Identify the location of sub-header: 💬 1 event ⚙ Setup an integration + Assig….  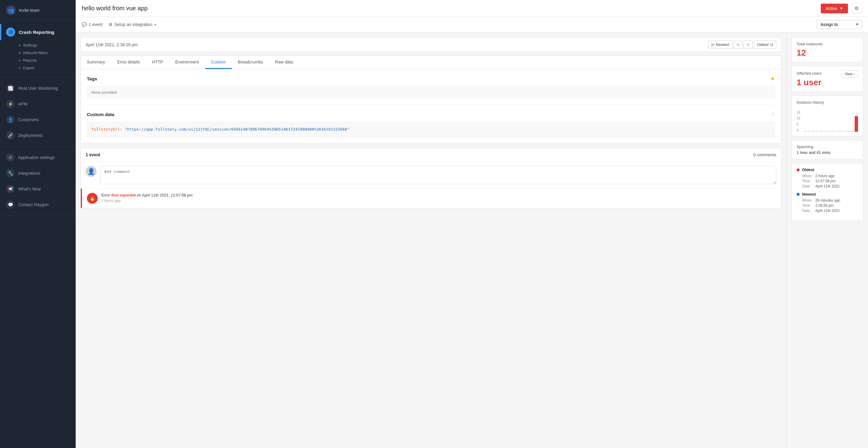
(472, 25).